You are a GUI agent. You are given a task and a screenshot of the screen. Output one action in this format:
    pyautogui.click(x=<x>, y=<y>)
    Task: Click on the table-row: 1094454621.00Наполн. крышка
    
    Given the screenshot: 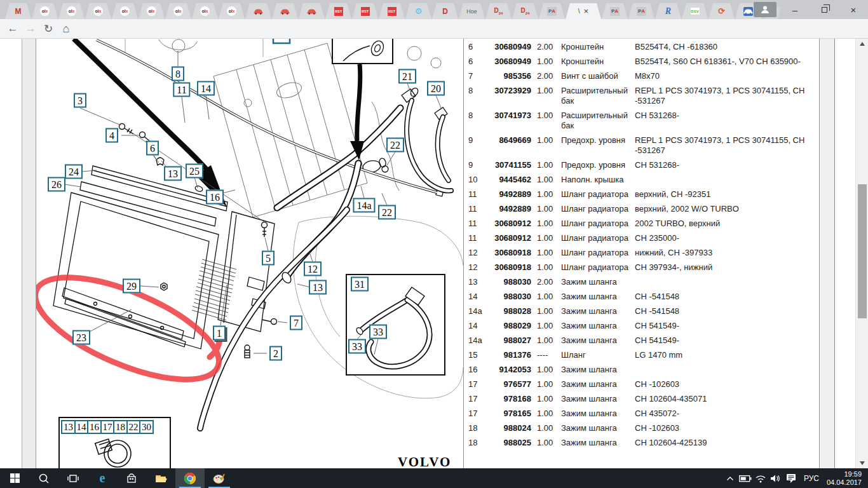 What is the action you would take?
    pyautogui.click(x=642, y=179)
    